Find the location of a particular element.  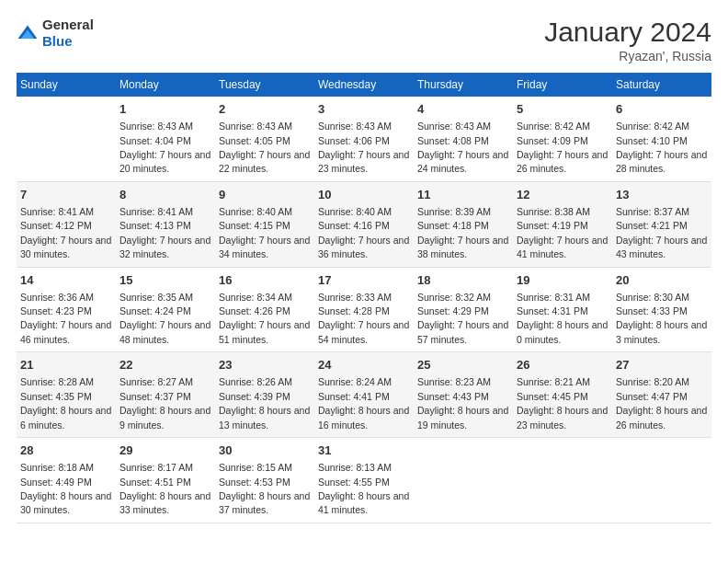

cell-detail: Sunrise: 8:17 AMSunset: 4:51 PMDaylight:… is located at coordinates (165, 488).